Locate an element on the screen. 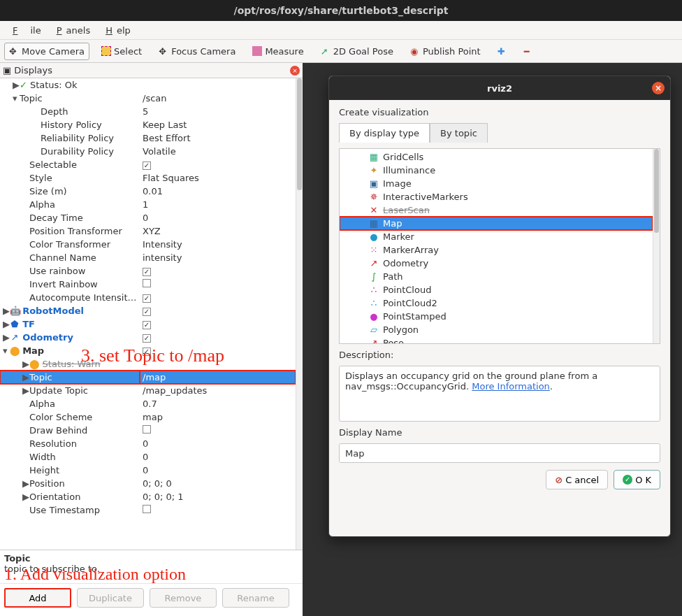 Image resolution: width=682 pixels, height=616 pixels. tool-goal-pose: ➚2D Goal Pose is located at coordinates (357, 52).